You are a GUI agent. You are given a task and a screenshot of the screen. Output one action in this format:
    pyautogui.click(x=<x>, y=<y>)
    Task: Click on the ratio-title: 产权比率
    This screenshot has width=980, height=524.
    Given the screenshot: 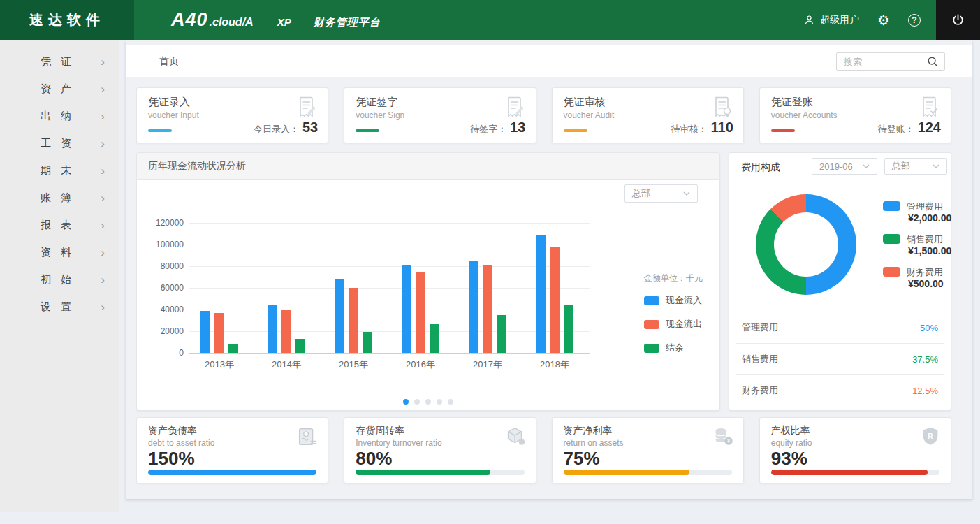 What is the action you would take?
    pyautogui.click(x=791, y=431)
    